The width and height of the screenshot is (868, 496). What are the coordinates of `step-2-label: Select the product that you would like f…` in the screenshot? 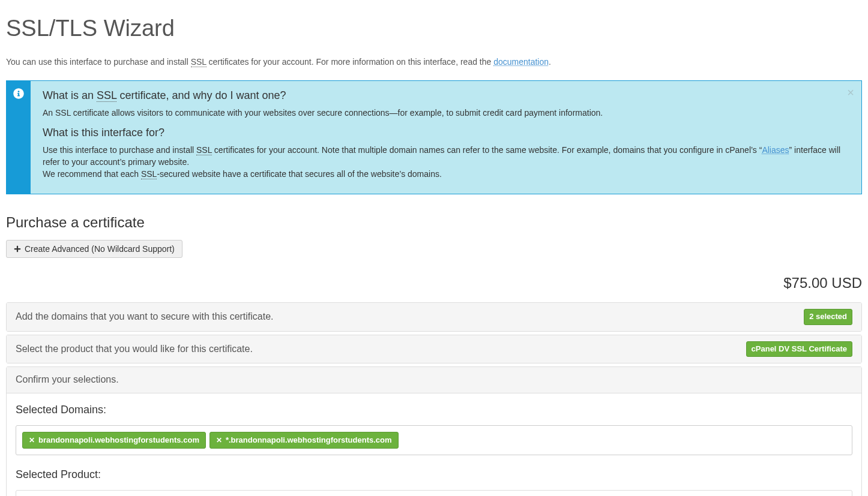 It's located at (134, 349).